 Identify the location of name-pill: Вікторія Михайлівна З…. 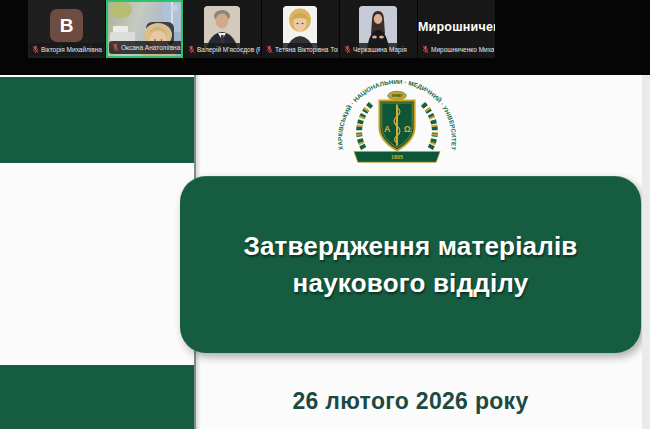
(66, 50).